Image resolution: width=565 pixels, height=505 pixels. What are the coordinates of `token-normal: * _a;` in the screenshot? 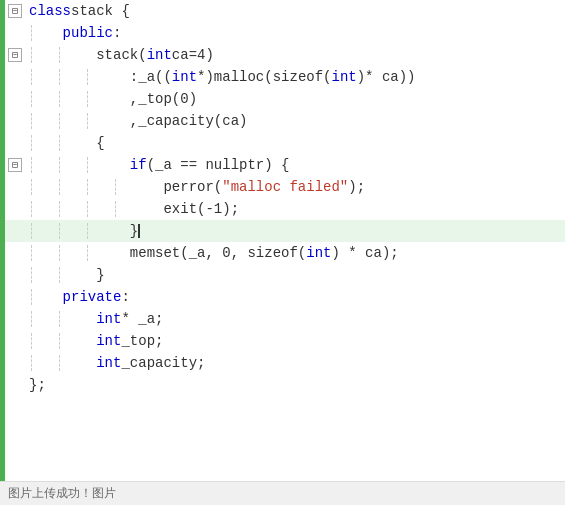 It's located at (142, 319).